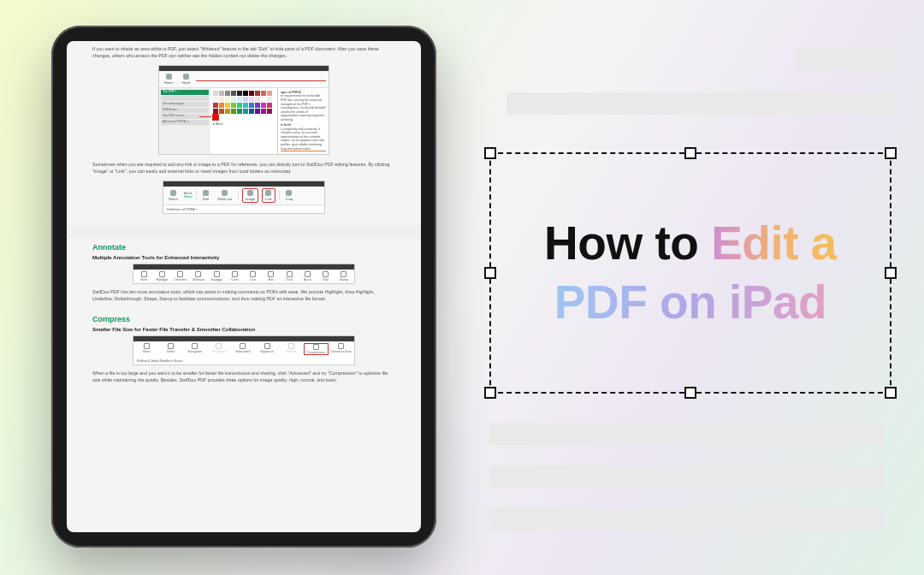 The height and width of the screenshot is (575, 924). Describe the element at coordinates (341, 346) in the screenshot. I see `convert-scan-icon` at that location.